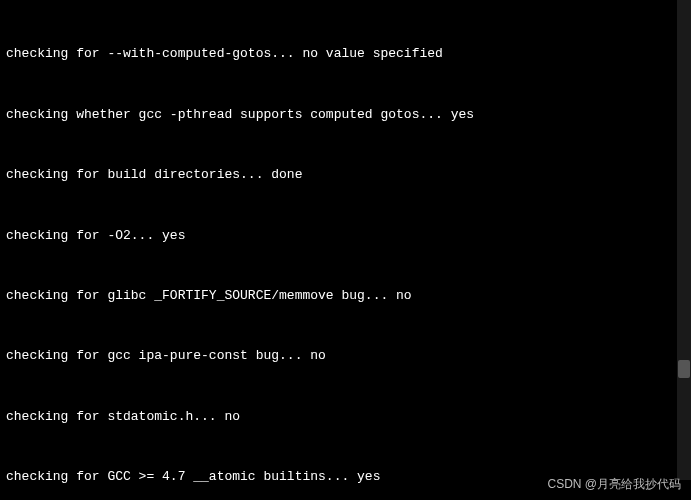 The image size is (691, 500). Describe the element at coordinates (346, 175) in the screenshot. I see `output-line: checking for build directories... done` at that location.